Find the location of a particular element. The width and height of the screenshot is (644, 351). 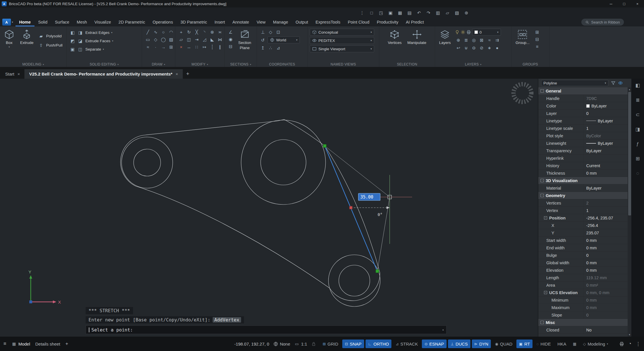

scrollbar-thumb is located at coordinates (630, 154).